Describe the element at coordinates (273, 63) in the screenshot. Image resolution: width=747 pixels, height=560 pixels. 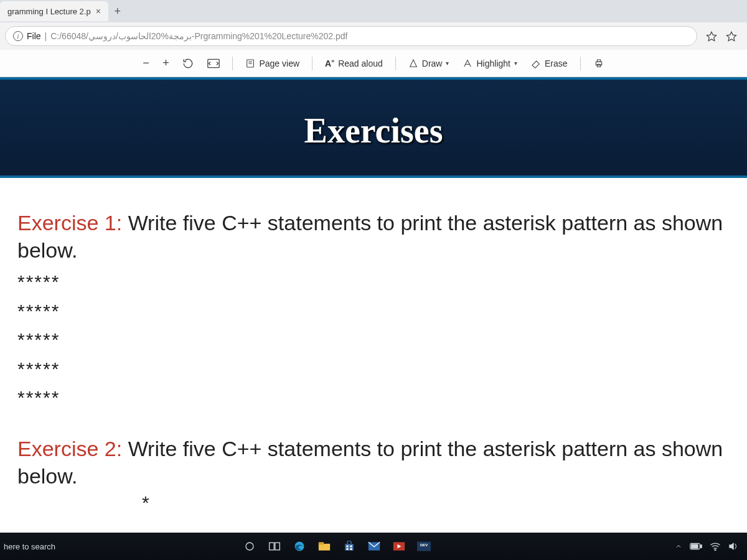
I see `page-view-button: Page view` at that location.